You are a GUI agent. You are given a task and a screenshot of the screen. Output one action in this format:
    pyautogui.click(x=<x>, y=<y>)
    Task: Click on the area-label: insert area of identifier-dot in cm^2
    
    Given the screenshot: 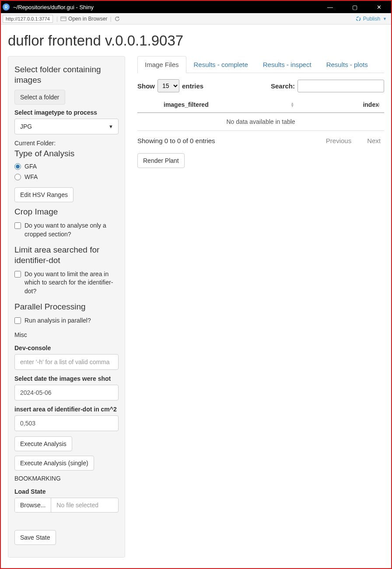 What is the action you would take?
    pyautogui.click(x=66, y=409)
    